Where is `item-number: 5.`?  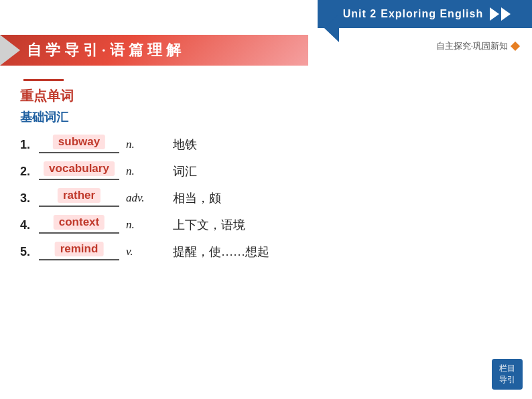 item-number: 5. is located at coordinates (29, 252).